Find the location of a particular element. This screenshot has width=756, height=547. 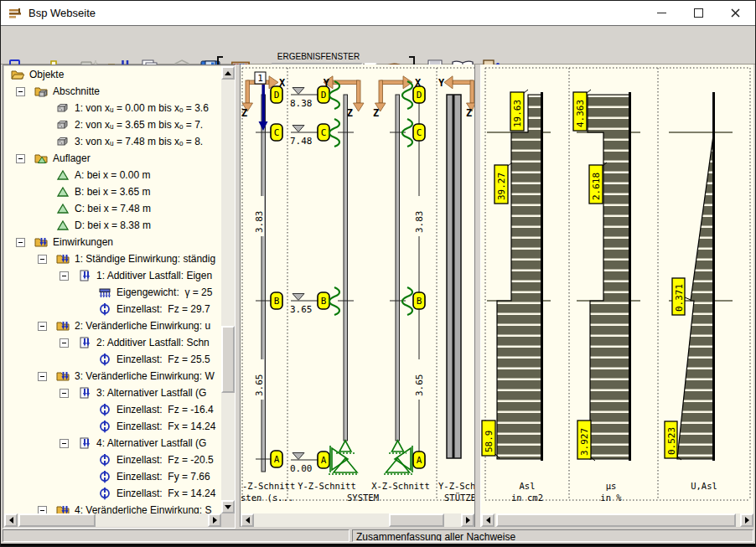

support-coord: 8.38 is located at coordinates (302, 104).